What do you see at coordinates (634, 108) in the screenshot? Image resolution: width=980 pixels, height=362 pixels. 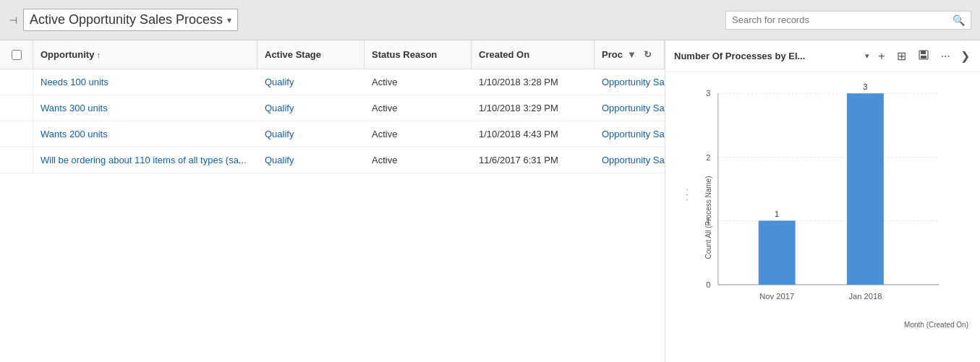 I see `process-link-2: Opportunity Sa...` at bounding box center [634, 108].